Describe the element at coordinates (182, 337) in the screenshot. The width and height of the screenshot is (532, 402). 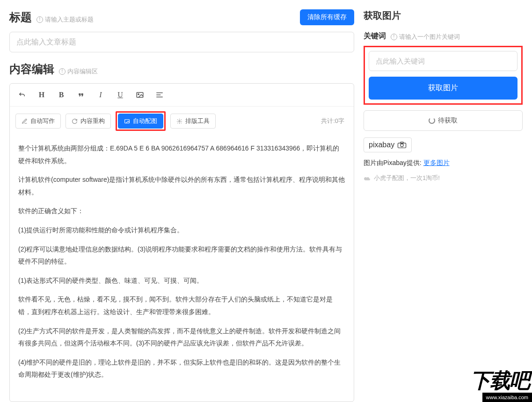
I see `paragraph: (2)生产方式不同的软件是开发，是人类智能的高发挥，而不是传统意义上的硬件制造。…` at that location.